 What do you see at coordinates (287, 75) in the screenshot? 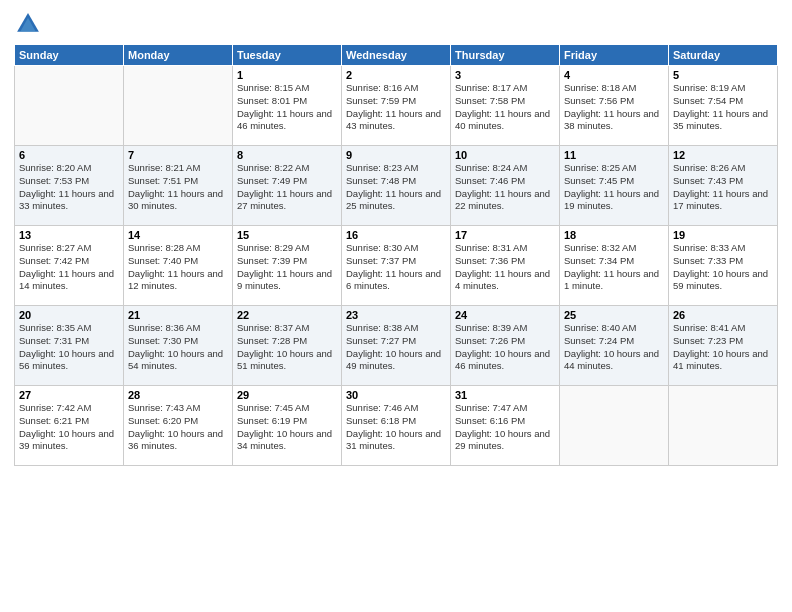
I see `day-number: 1` at bounding box center [287, 75].